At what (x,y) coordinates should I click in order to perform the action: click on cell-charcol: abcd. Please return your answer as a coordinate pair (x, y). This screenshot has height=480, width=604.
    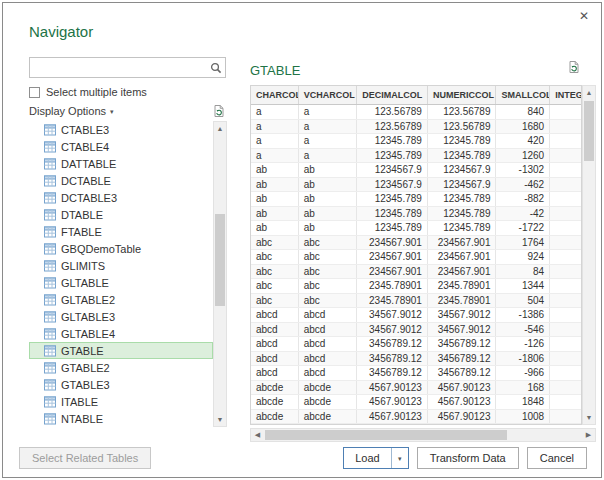
    Looking at the image, I should click on (275, 373).